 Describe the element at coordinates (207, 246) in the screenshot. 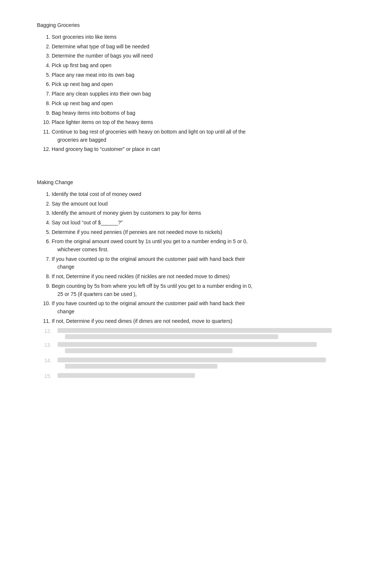

I see `list-item: From the original amount owed count by 1…` at that location.